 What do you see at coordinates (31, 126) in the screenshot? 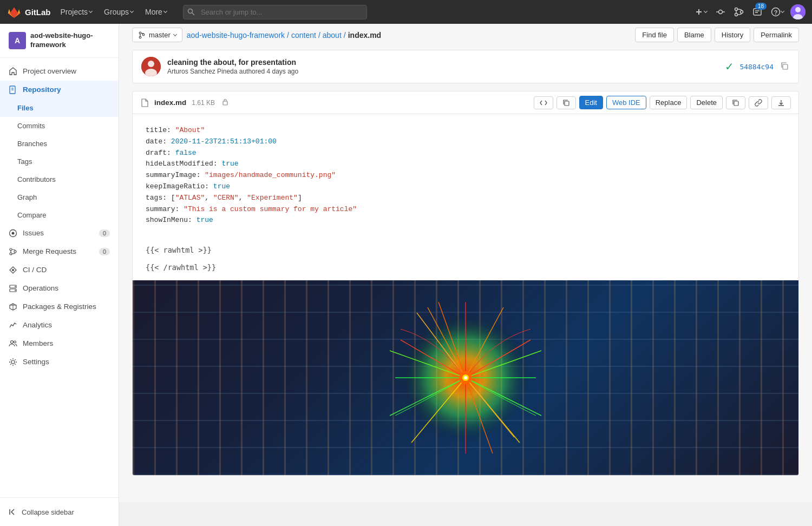
I see `sidebar-label-commits: Commits` at bounding box center [31, 126].